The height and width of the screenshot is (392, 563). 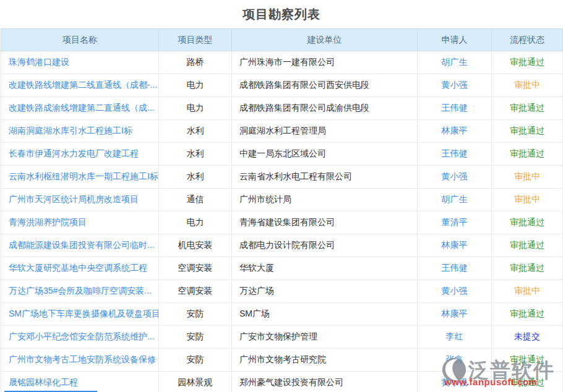 I want to click on table-row: 晟铭园林绿化工程园林景观郑州豪气建设投资有限公司黄小强审批通过, so click(x=282, y=382).